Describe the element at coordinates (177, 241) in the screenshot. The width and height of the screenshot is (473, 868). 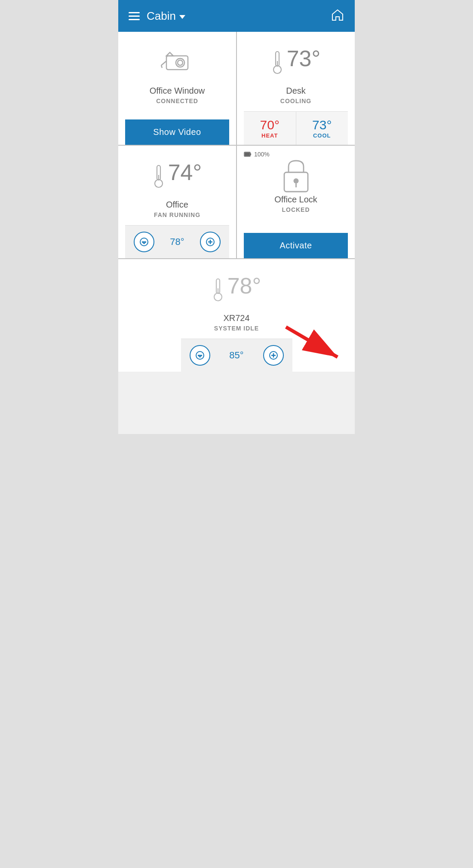
I see `office-thermo-footer: 78°` at that location.